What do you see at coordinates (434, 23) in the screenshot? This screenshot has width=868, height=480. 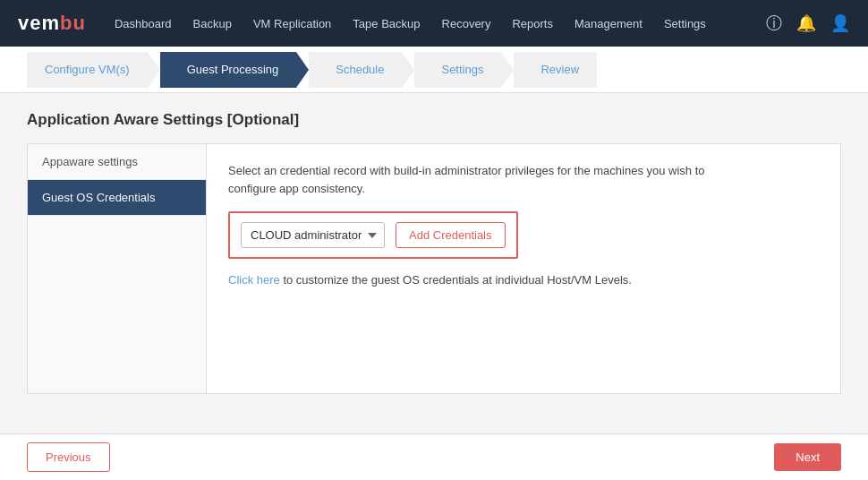 I see `navbar: vembu Dashboard Backup VM Replication Ta…` at bounding box center [434, 23].